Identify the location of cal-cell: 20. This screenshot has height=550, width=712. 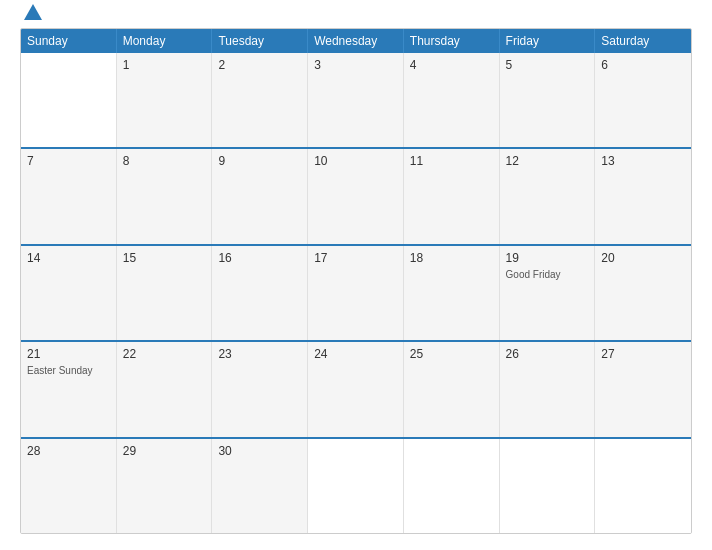
(643, 293).